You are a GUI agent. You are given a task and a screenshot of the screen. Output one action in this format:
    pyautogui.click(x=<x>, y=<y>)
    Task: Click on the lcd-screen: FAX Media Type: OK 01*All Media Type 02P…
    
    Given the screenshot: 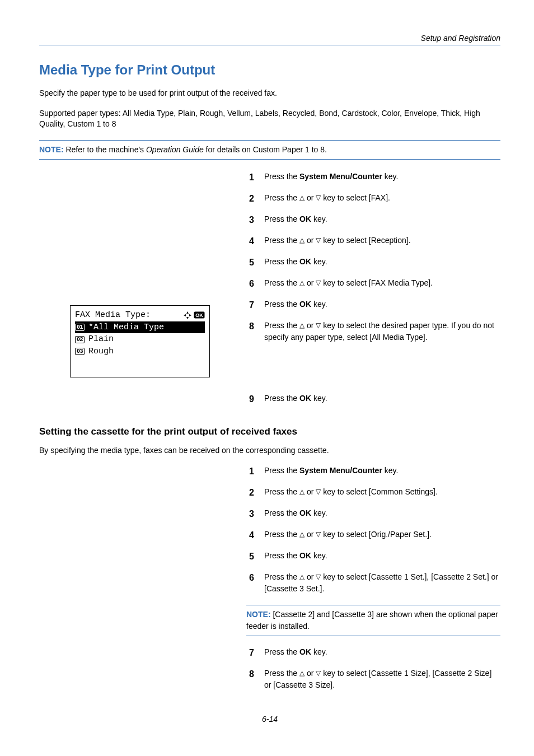 What is the action you would take?
    pyautogui.click(x=140, y=342)
    